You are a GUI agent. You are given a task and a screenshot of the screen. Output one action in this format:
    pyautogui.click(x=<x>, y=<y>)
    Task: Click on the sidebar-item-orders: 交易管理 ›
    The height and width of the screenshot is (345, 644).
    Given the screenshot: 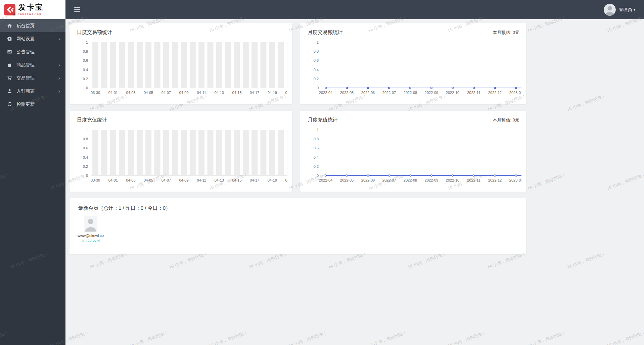 What is the action you would take?
    pyautogui.click(x=33, y=78)
    